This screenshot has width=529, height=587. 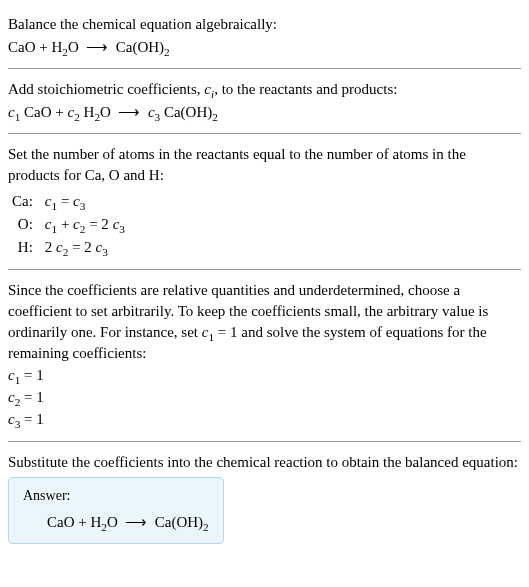 I want to click on atom-equation: 2 c2 = 2 c3, so click(x=85, y=248).